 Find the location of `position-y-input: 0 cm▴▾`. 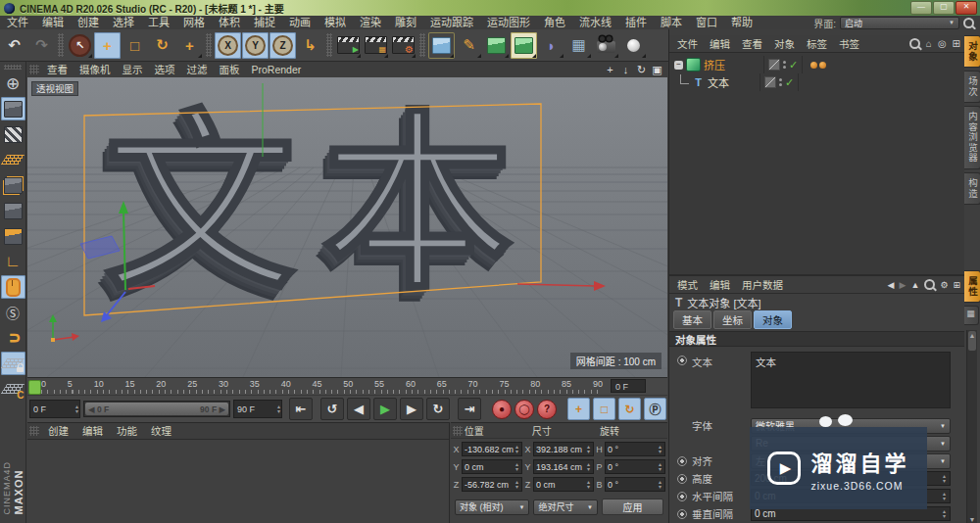

position-y-input: 0 cm▴▾ is located at coordinates (492, 466).